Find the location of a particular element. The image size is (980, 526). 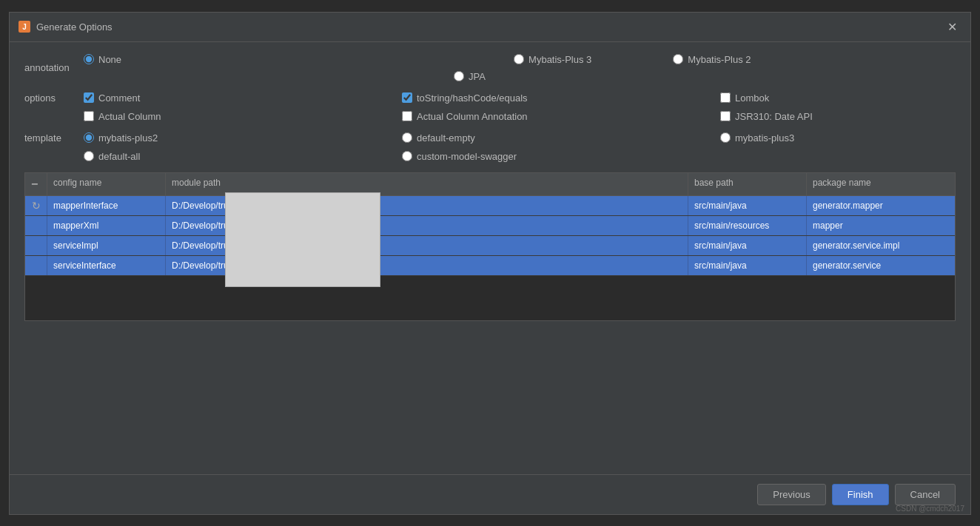

option-actual-column-checkbox is located at coordinates (89, 116).